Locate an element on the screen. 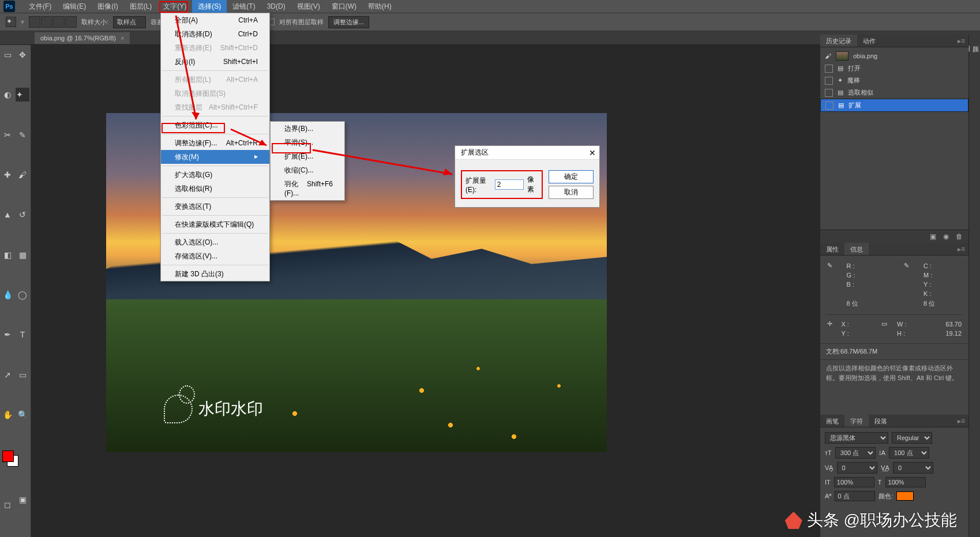  history-row: ▤选取相似 is located at coordinates (894, 92).